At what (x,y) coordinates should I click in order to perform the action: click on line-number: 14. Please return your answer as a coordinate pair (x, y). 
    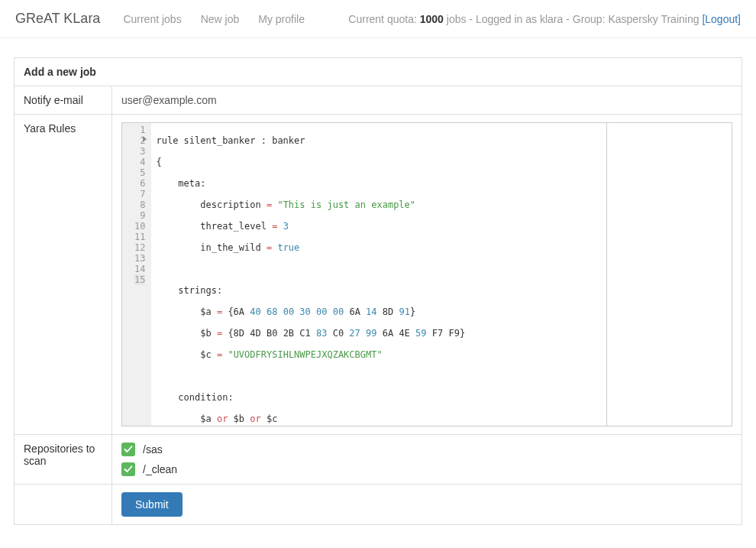
    Looking at the image, I should click on (140, 269).